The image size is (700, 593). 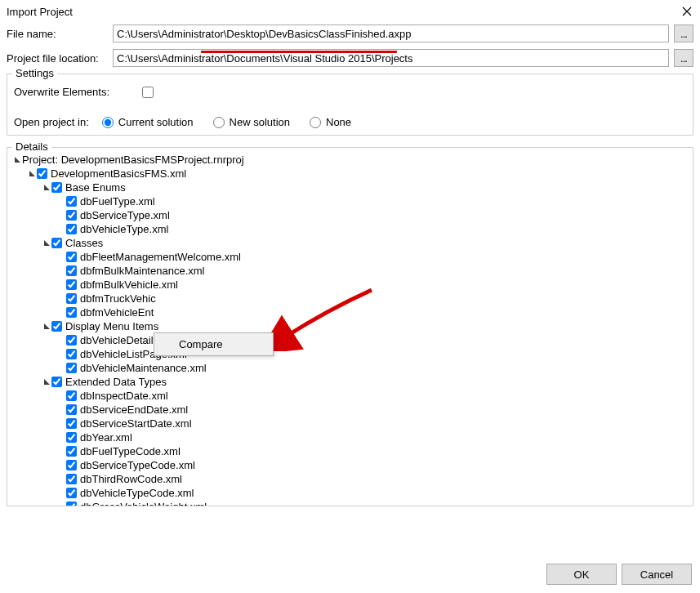 What do you see at coordinates (39, 11) in the screenshot?
I see `window-title: Import Project` at bounding box center [39, 11].